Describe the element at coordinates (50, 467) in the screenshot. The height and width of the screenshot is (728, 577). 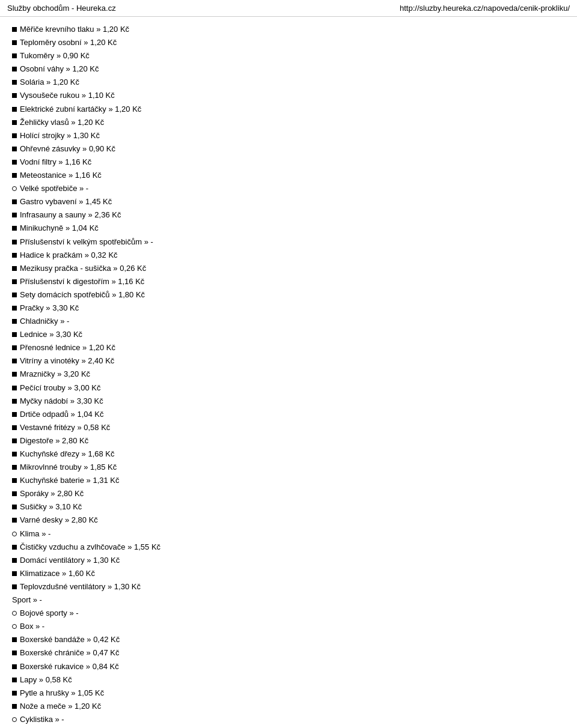
I see `item-link: Mikrovlnné trouby` at that location.